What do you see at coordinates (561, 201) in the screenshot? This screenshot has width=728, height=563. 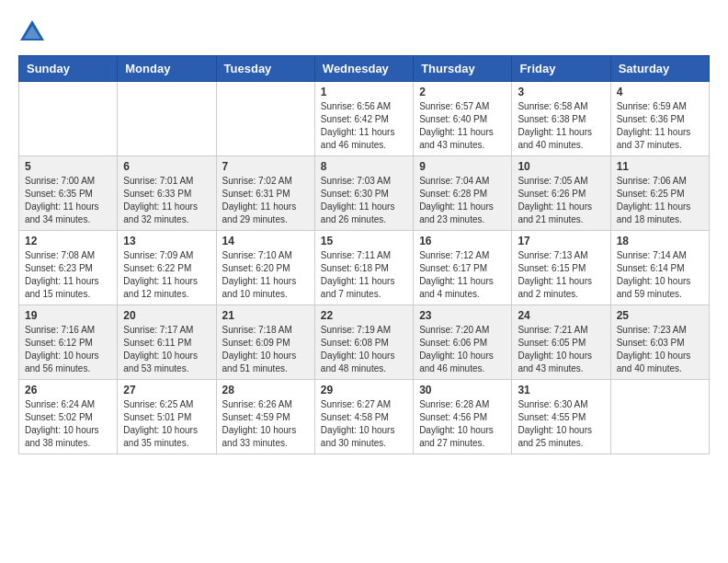 I see `day-info: Sunrise: 7:05 AM Sunset: 6:26 PM Dayligh…` at bounding box center [561, 201].